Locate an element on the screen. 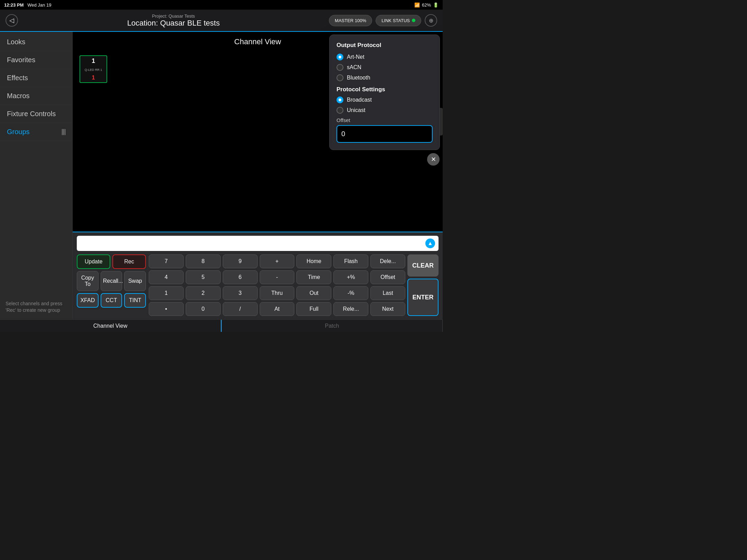  header-right: MASTER 100% LINK STATUS ⊕ is located at coordinates (383, 20).